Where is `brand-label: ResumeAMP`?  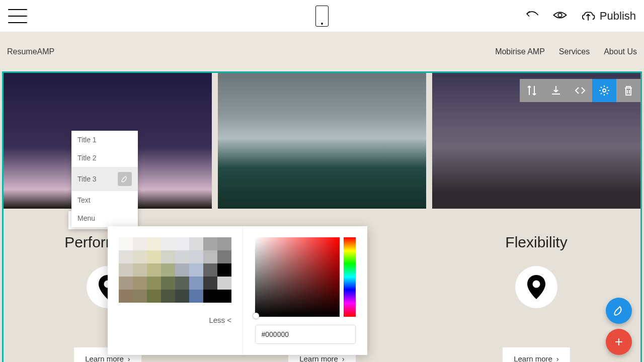
brand-label: ResumeAMP is located at coordinates (31, 52).